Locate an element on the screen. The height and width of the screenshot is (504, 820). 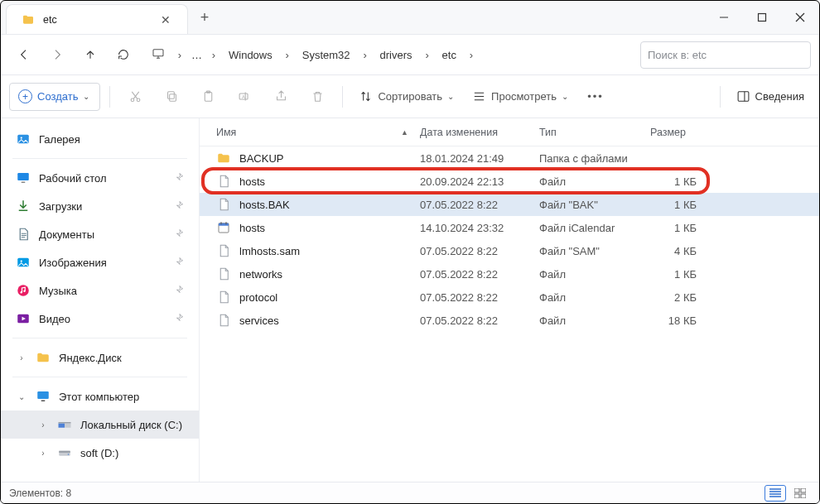
details-pane-button: Сведения is located at coordinates (770, 97).